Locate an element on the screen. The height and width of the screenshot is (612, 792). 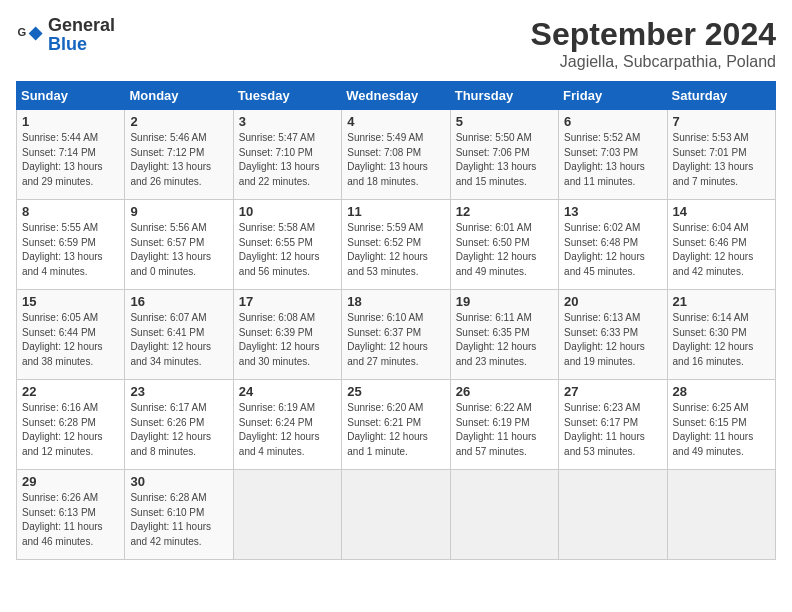
day-number: 23 is located at coordinates (178, 392).